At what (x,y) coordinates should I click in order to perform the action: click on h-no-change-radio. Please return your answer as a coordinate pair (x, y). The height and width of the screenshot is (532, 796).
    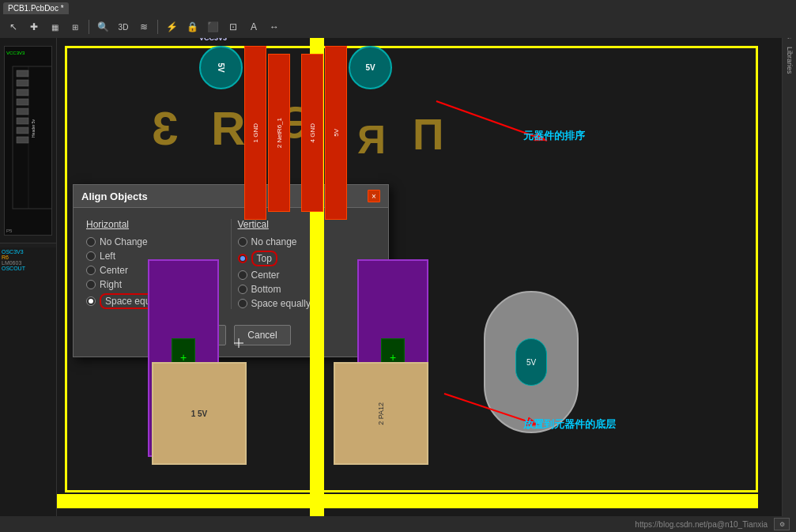
    Looking at the image, I should click on (91, 242).